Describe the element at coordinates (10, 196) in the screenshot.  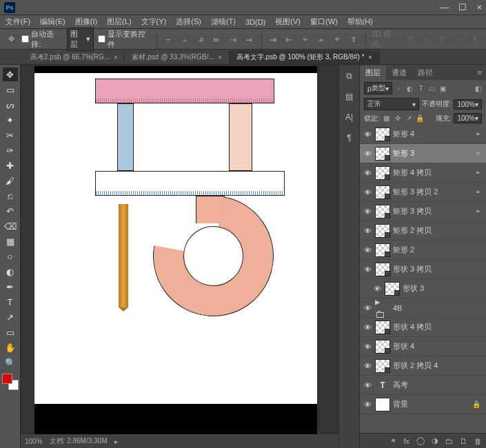
I see `stamp-tool: ⎌` at that location.